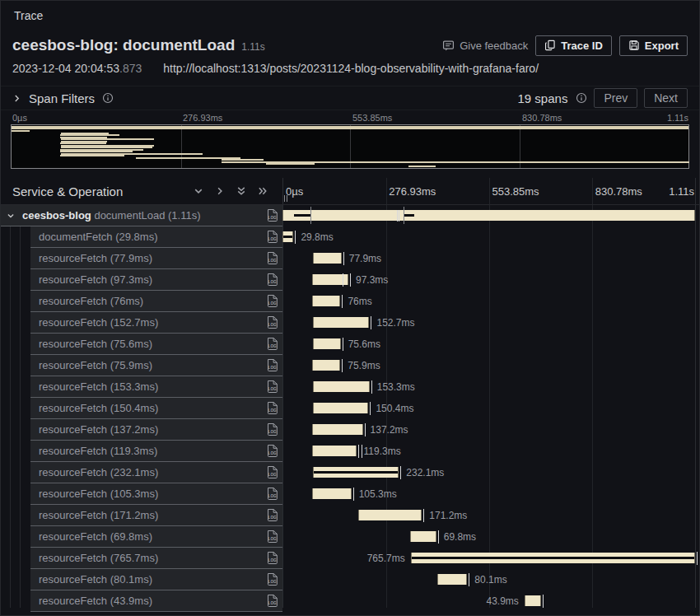 The image size is (700, 616). Describe the element at coordinates (156, 323) in the screenshot. I see `span-row-label: resourceFetch (152.7ms) LOG` at that location.